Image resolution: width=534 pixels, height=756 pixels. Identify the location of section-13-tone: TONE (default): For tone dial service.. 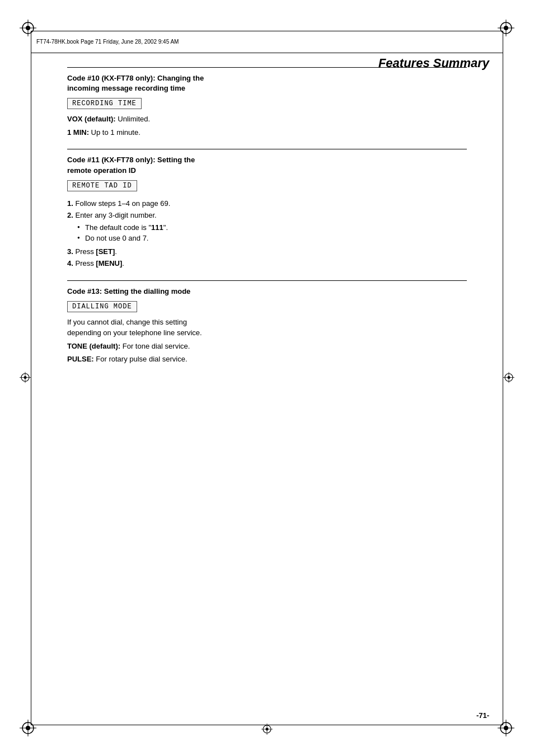
(267, 346).